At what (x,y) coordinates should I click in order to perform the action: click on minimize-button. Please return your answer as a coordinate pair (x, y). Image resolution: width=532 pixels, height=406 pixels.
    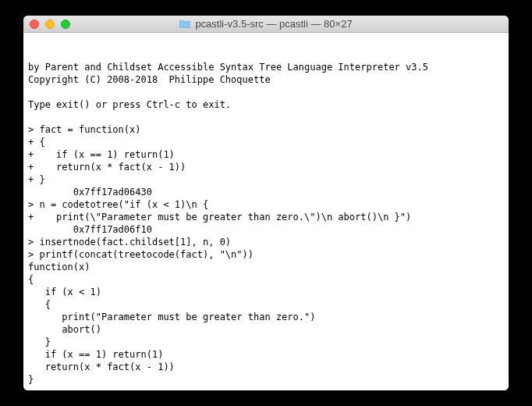
    Looking at the image, I should click on (50, 24).